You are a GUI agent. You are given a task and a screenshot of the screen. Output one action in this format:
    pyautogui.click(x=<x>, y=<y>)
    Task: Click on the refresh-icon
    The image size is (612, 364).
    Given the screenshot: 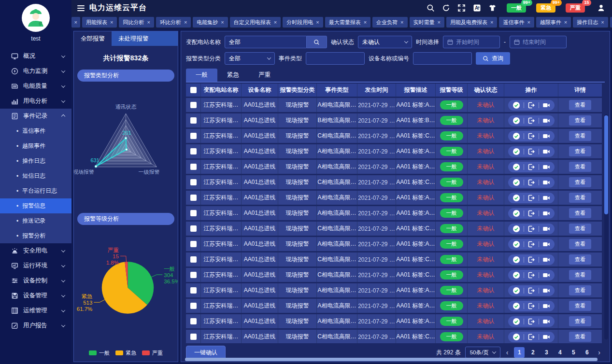 What is the action you would take?
    pyautogui.click(x=446, y=8)
    